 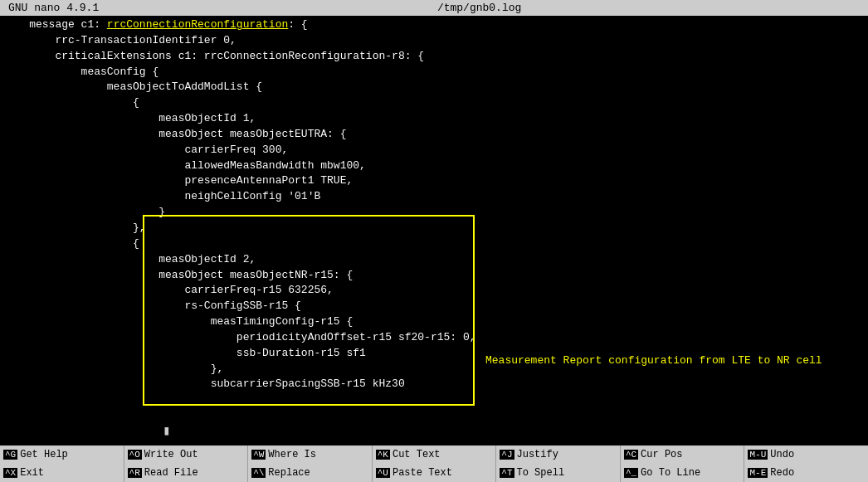 What do you see at coordinates (434, 88) in the screenshot?
I see `code-line: measObjectToAddModList {` at bounding box center [434, 88].